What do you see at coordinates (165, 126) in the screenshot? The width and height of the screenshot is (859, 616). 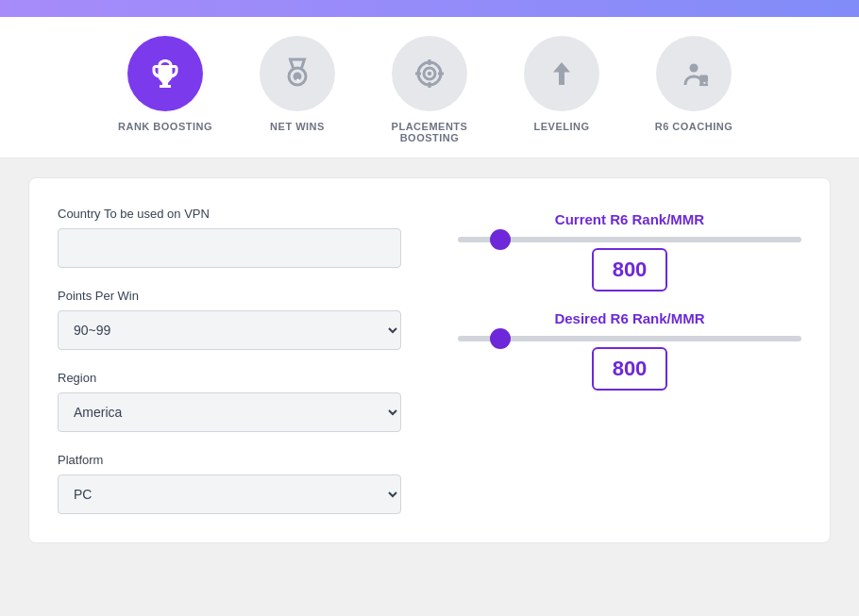 I see `rank-boosting-label: RANK BOOSTING` at bounding box center [165, 126].